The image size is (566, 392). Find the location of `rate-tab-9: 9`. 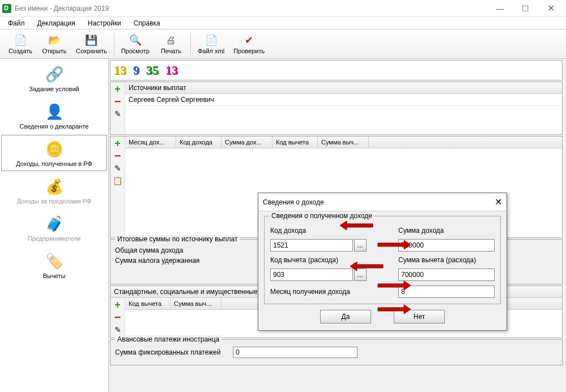

rate-tab-9: 9 is located at coordinates (136, 70).